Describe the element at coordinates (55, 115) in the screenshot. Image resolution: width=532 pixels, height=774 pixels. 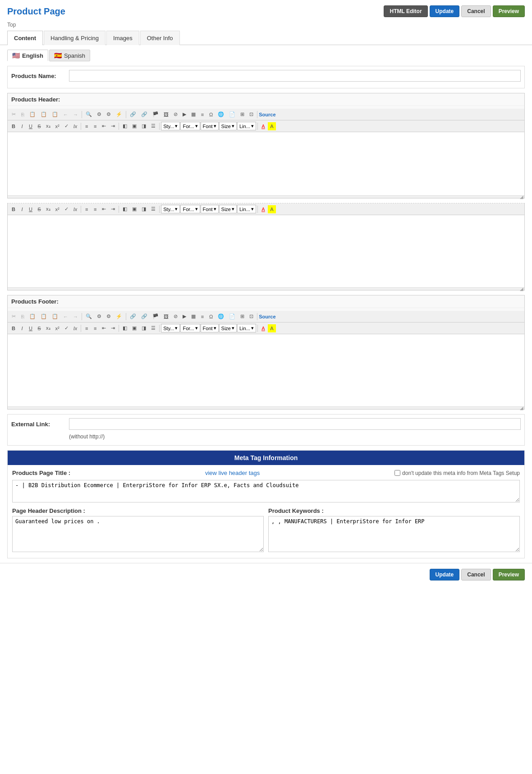
I see `paste-word-btn: 📋` at that location.